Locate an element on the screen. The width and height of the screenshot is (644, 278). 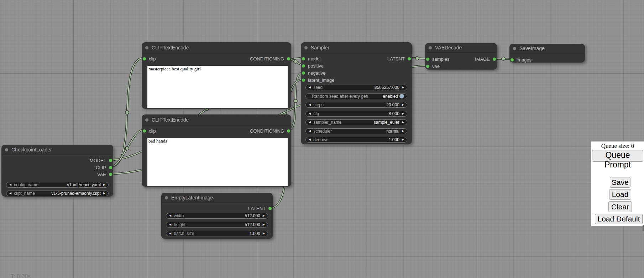
widget-cfg: ◀ cfg 8.000 ▶ is located at coordinates (356, 114).